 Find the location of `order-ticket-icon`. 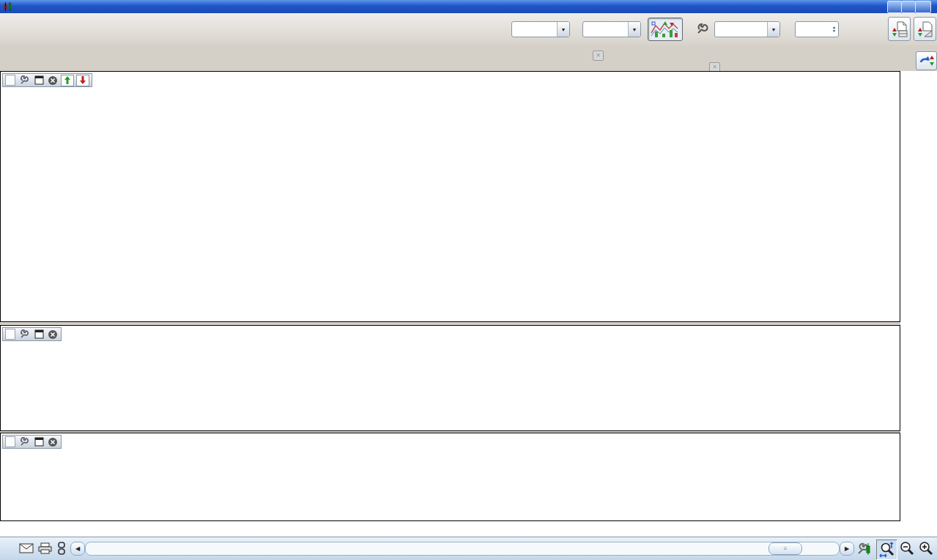

order-ticket-icon is located at coordinates (925, 29).